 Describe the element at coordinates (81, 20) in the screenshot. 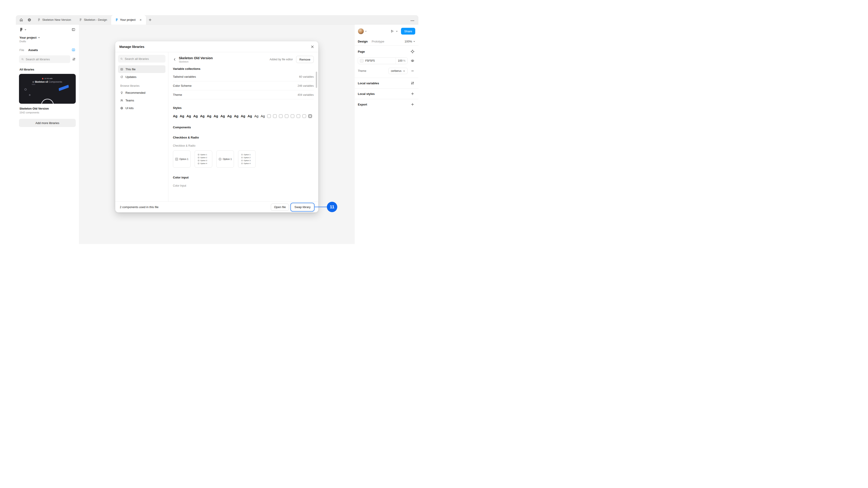

I see `figma-file-icon` at that location.